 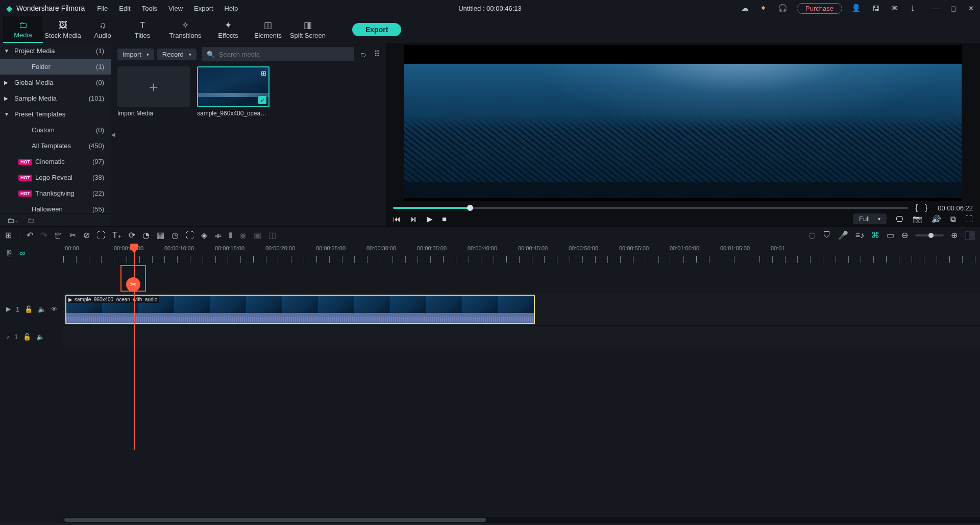 I want to click on tab-elements: ◫Elements, so click(x=268, y=30).